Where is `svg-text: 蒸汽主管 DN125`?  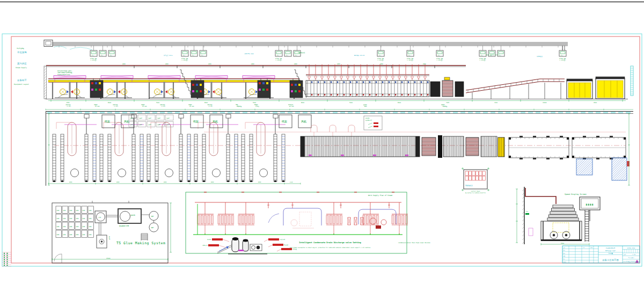
svg-text: 蒸汽主管 DN125 is located at coordinates (169, 55).